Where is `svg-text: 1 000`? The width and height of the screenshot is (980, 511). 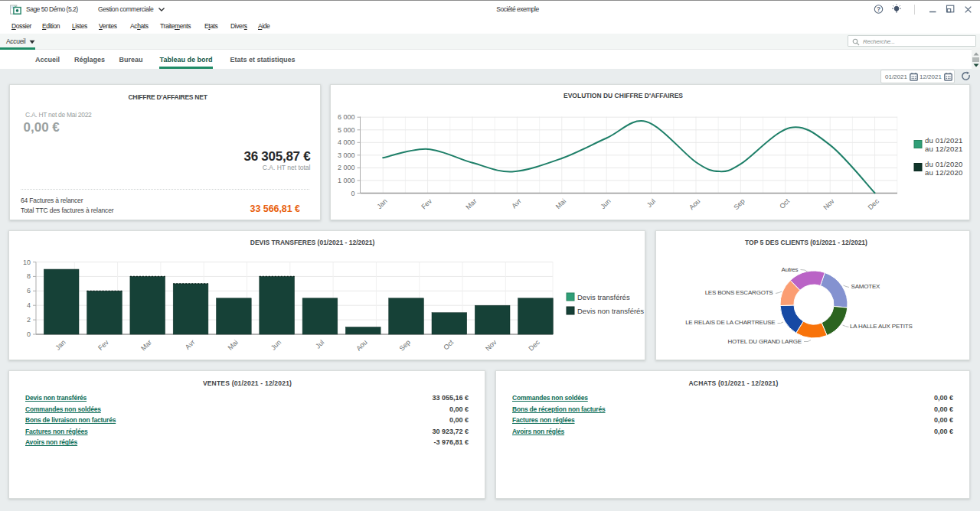 svg-text: 1 000 is located at coordinates (346, 181).